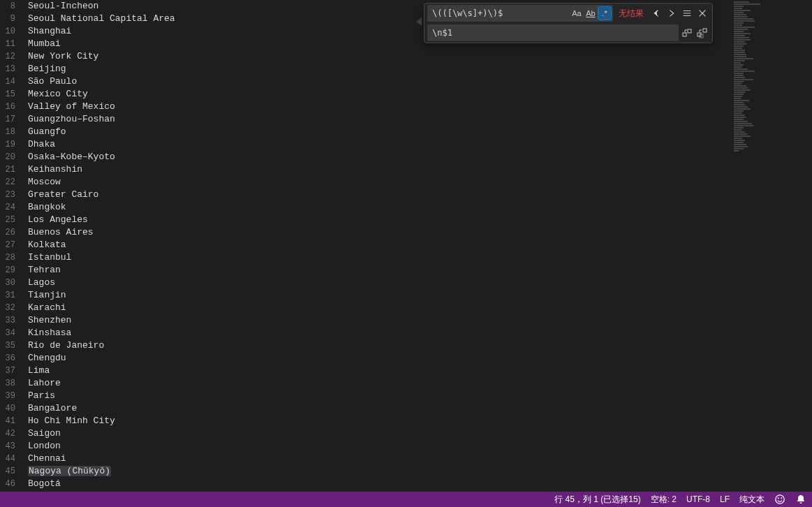 This screenshot has width=812, height=507. What do you see at coordinates (420, 245) in the screenshot?
I see `code-line: Kolkata` at bounding box center [420, 245].